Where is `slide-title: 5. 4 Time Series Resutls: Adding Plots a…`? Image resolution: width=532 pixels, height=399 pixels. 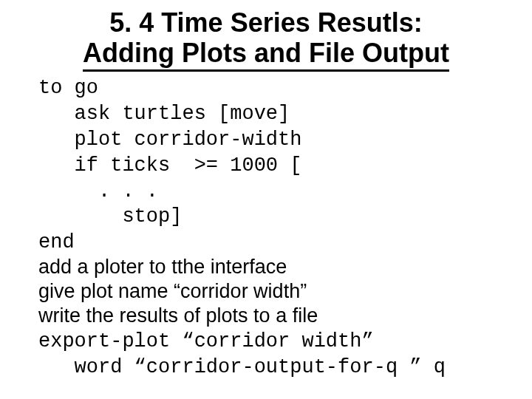
slide-title: 5. 4 Time Series Resutls: Adding Plots a… is located at coordinates (266, 38).